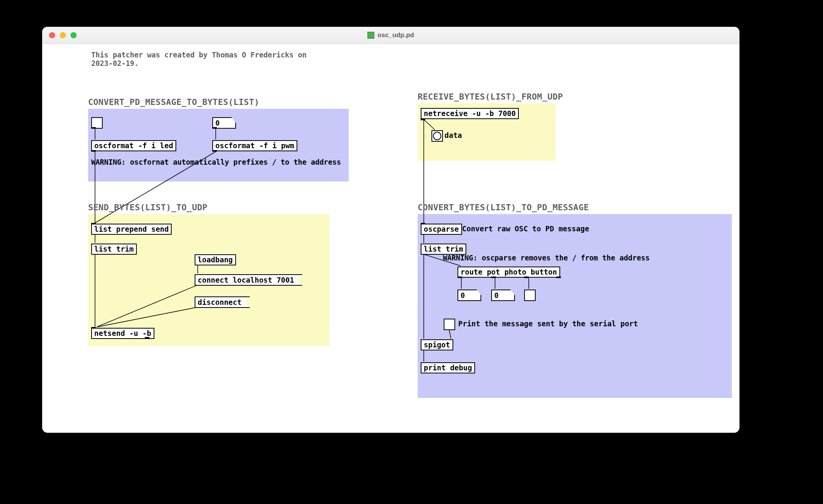 Image resolution: width=823 pixels, height=504 pixels. What do you see at coordinates (453, 135) in the screenshot?
I see `label-data: data` at bounding box center [453, 135].